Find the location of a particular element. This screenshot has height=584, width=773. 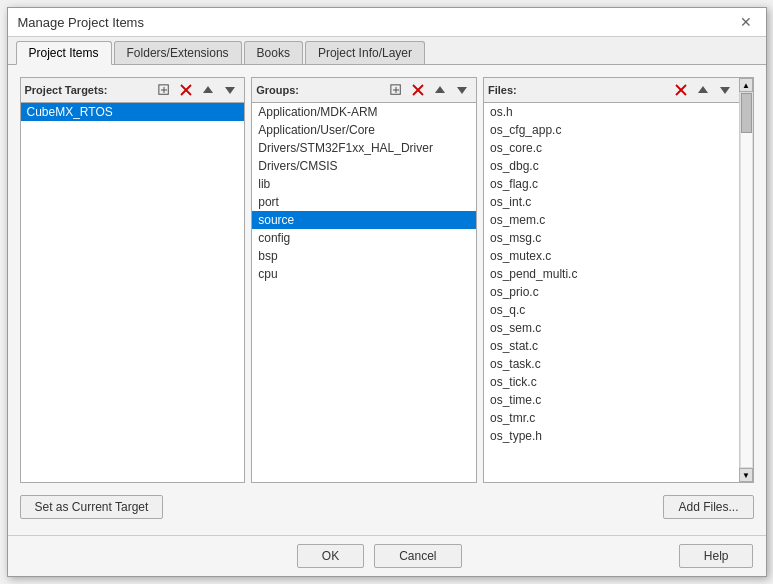

list-item: os_q.c is located at coordinates (612, 310).